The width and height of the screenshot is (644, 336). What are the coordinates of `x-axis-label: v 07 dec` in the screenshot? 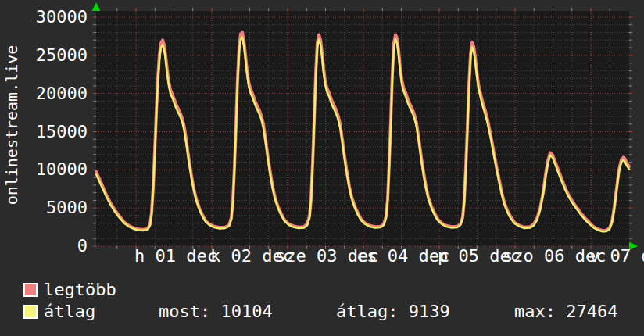 It's located at (617, 256).